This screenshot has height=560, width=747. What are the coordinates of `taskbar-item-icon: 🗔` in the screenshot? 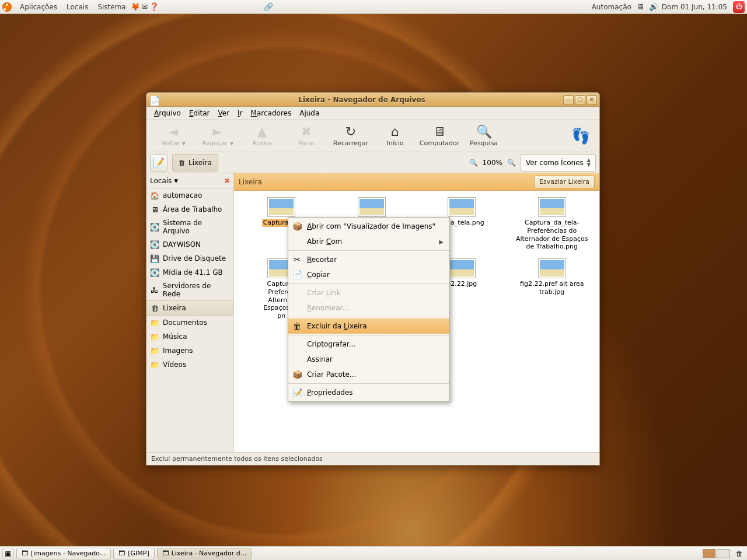 It's located at (25, 553).